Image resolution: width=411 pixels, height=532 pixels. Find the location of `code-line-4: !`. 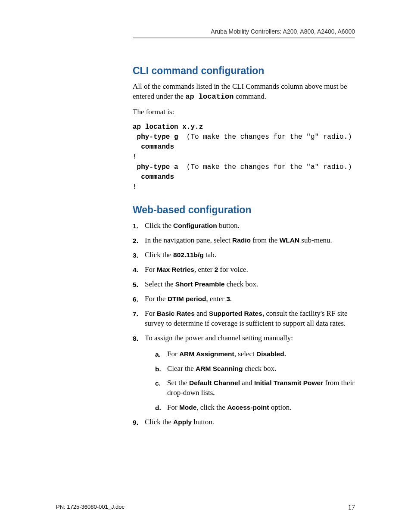

code-line-4: ! is located at coordinates (135, 157).